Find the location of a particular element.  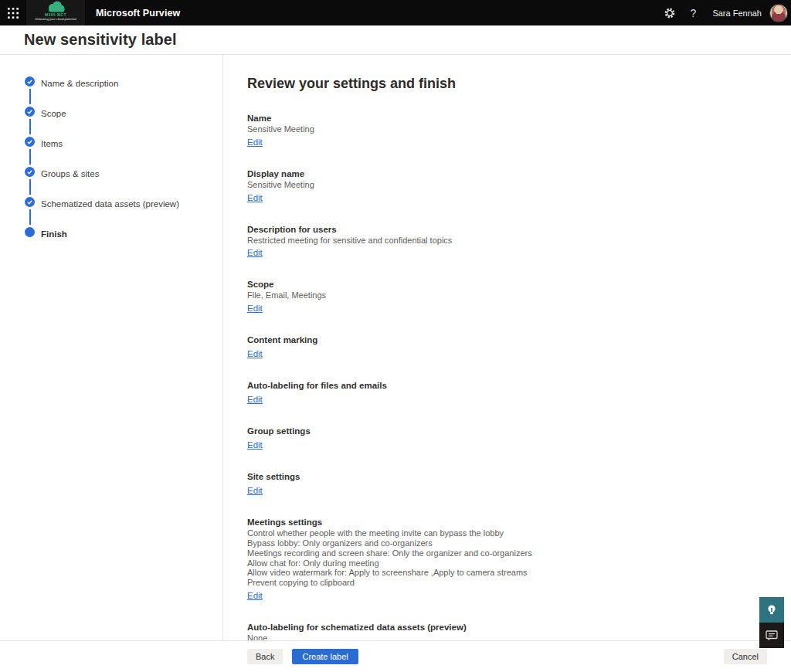

wizard-step: Scope is located at coordinates (124, 120).